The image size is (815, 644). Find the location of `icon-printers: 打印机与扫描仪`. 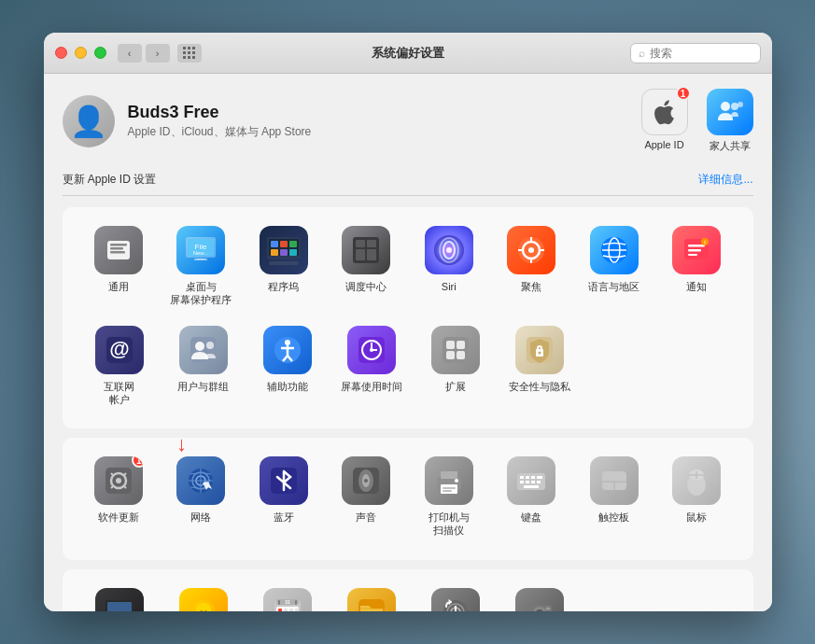

icon-printers: 打印机与扫描仪 is located at coordinates (450, 497).